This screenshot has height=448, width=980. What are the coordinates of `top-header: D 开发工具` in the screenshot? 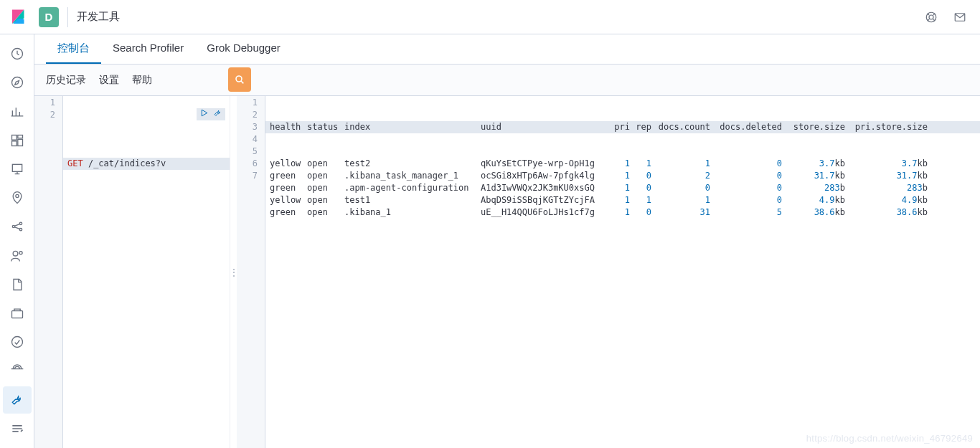 It's located at (490, 17).